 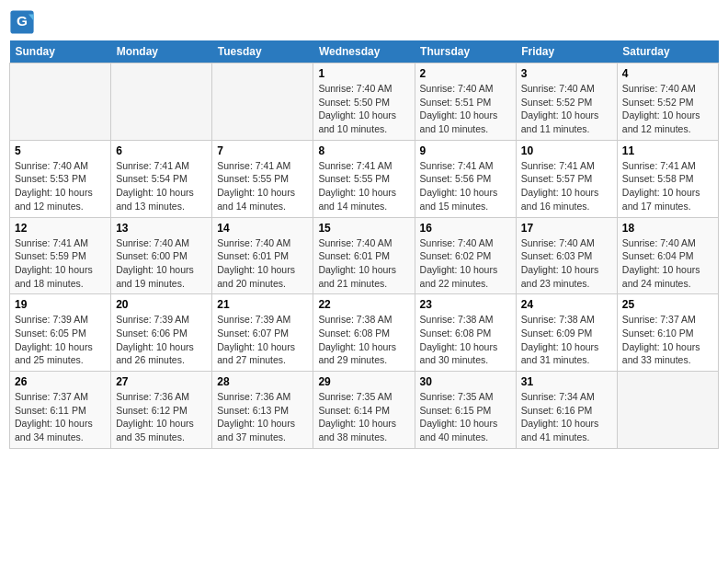 I want to click on page-header: G, so click(x=364, y=22).